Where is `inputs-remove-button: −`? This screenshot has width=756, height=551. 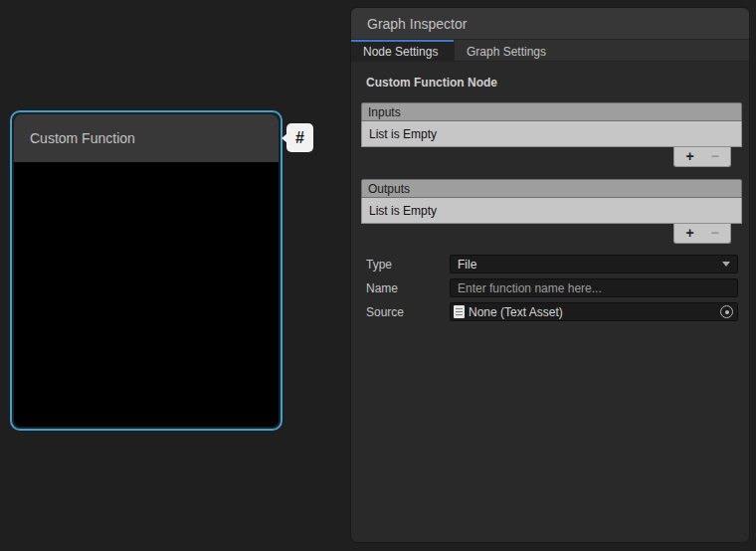
inputs-remove-button: − is located at coordinates (714, 157).